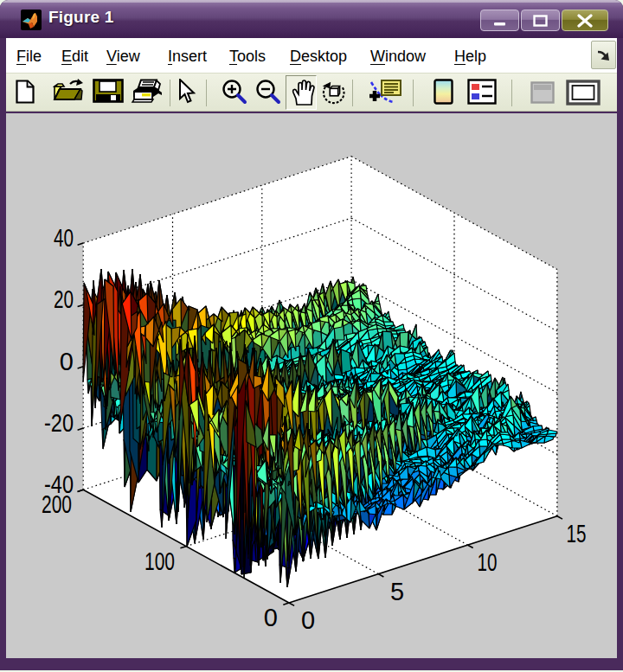 The height and width of the screenshot is (672, 623). What do you see at coordinates (57, 504) in the screenshot?
I see `svg-text: 200` at bounding box center [57, 504].